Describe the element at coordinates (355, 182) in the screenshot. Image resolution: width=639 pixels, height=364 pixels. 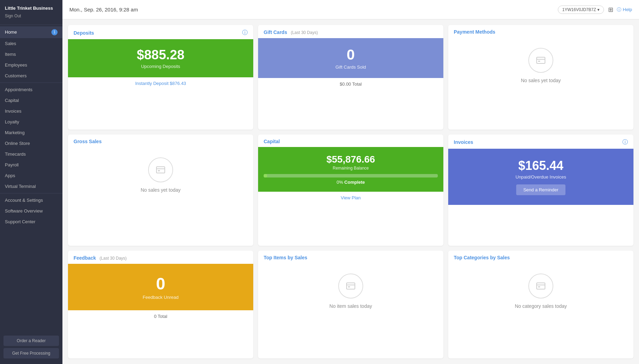
I see `capital-complete-label: Complete` at that location.